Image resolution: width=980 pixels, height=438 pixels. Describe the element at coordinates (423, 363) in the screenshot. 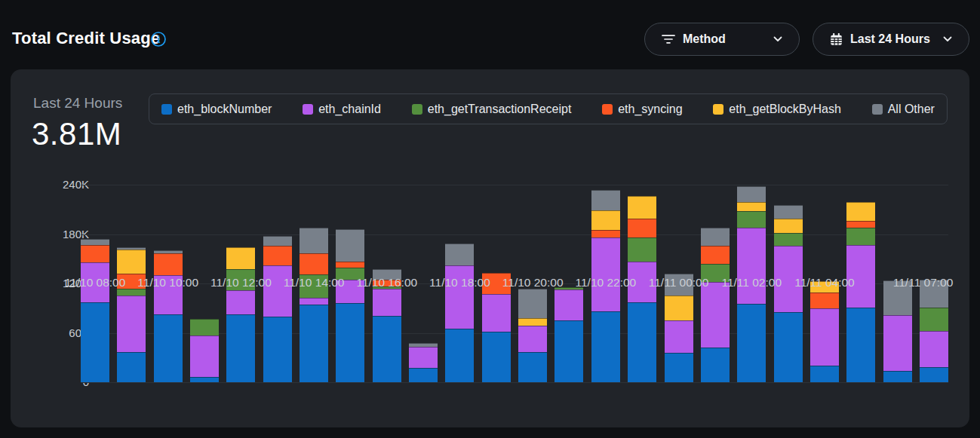

I see `bar-11/10 17:00` at that location.